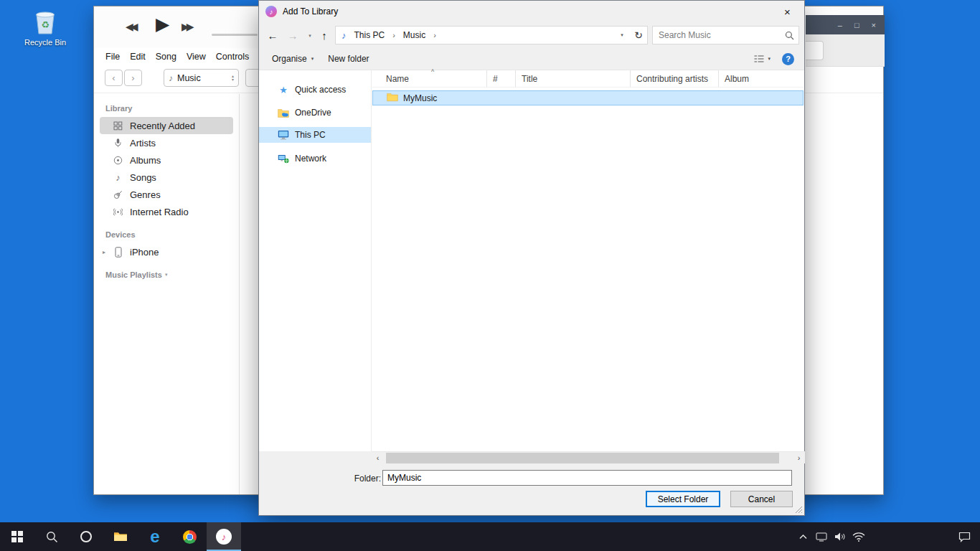 This screenshot has width=980, height=551. I want to click on taskbar: e ♪, so click(490, 537).